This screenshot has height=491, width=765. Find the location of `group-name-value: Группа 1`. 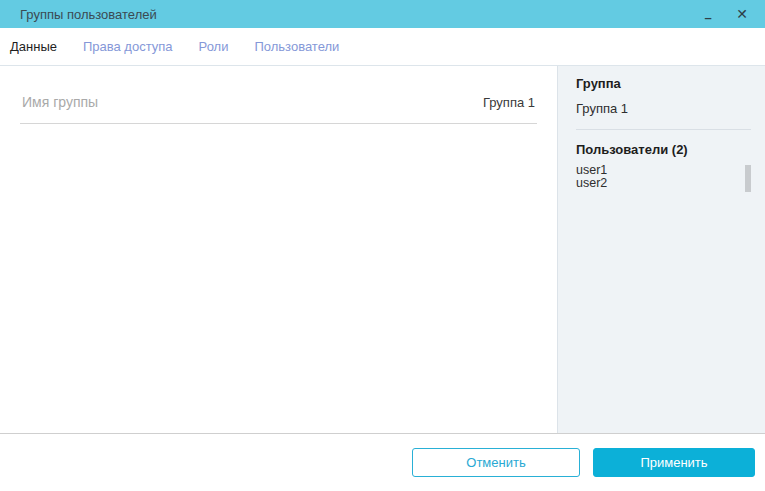

group-name-value: Группа 1 is located at coordinates (509, 102).